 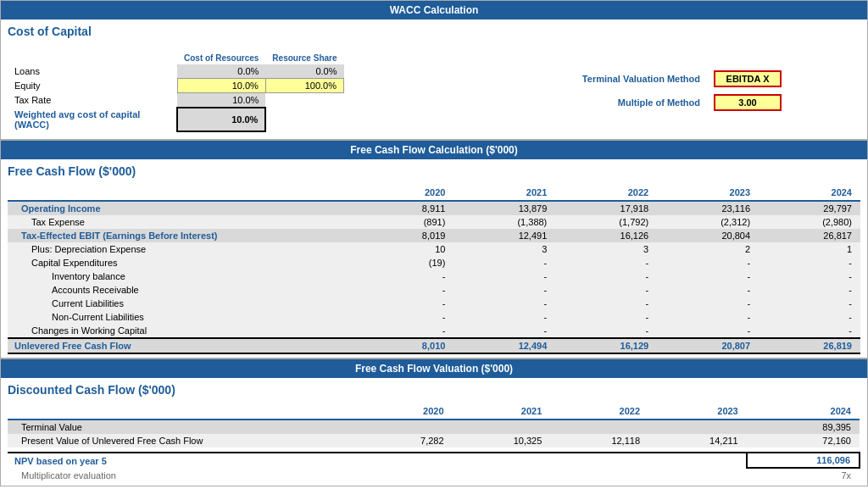 I want to click on cl-label: Current Liabilities, so click(x=186, y=303).